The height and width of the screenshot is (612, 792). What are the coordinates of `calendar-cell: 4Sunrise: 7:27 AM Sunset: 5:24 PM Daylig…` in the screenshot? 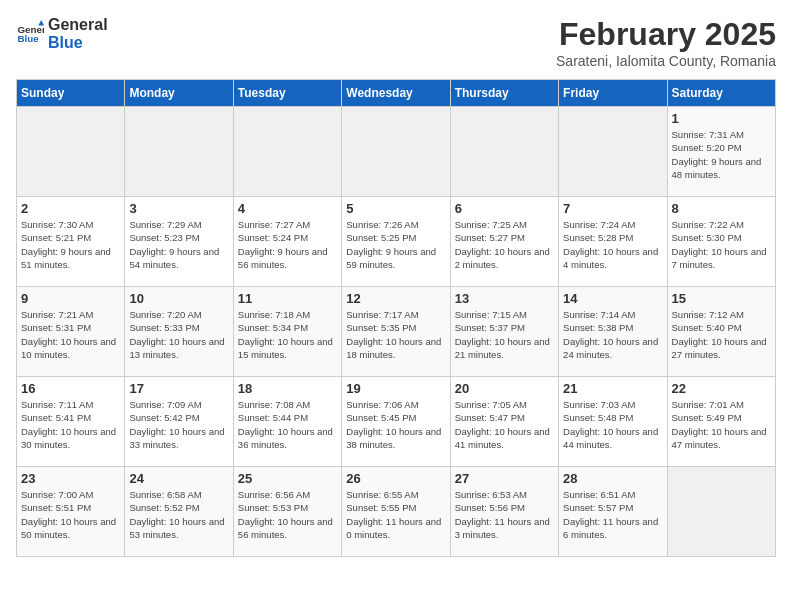 It's located at (287, 242).